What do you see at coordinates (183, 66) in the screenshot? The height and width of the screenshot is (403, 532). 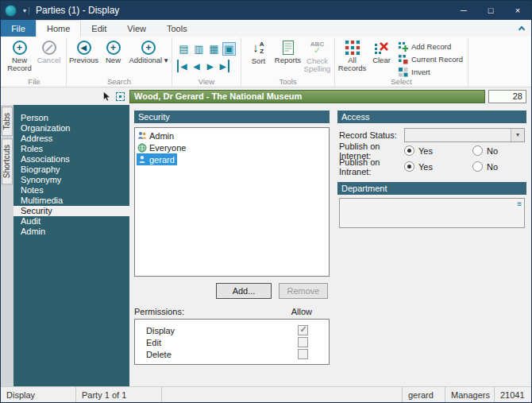 I see `first-record-button: ◀` at bounding box center [183, 66].